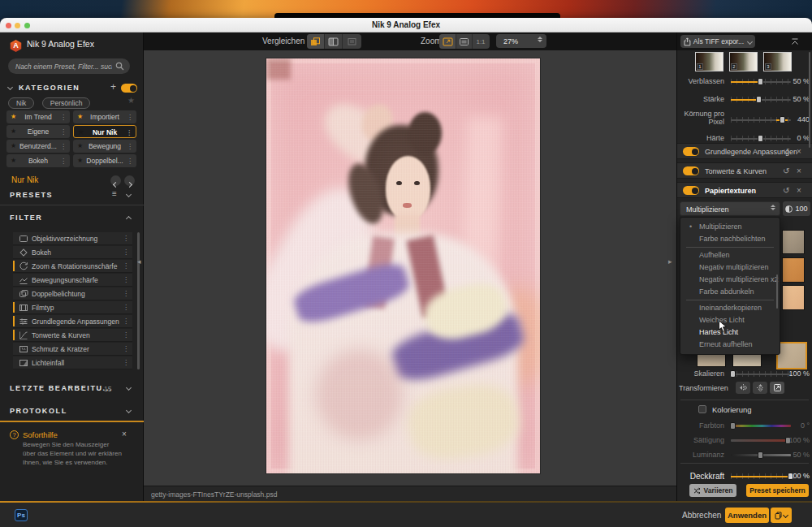 Image resolution: width=812 pixels, height=527 pixels. Describe the element at coordinates (71, 389) in the screenshot. I see `recent-edits-row: LETZTE BEARBEITU... 15` at that location.